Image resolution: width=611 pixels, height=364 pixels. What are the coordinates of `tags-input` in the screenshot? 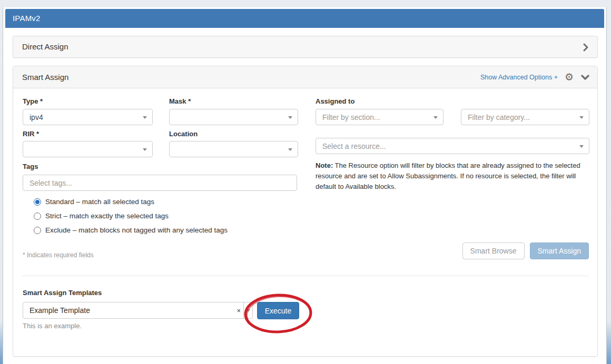 It's located at (160, 183).